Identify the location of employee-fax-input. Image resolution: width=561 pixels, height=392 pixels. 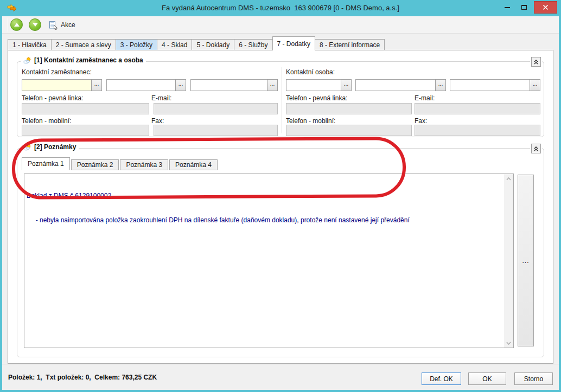
(216, 130).